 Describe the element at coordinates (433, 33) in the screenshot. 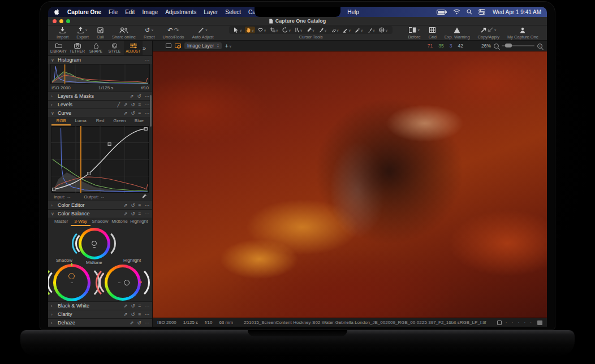

I see `grid-button: Grid` at that location.